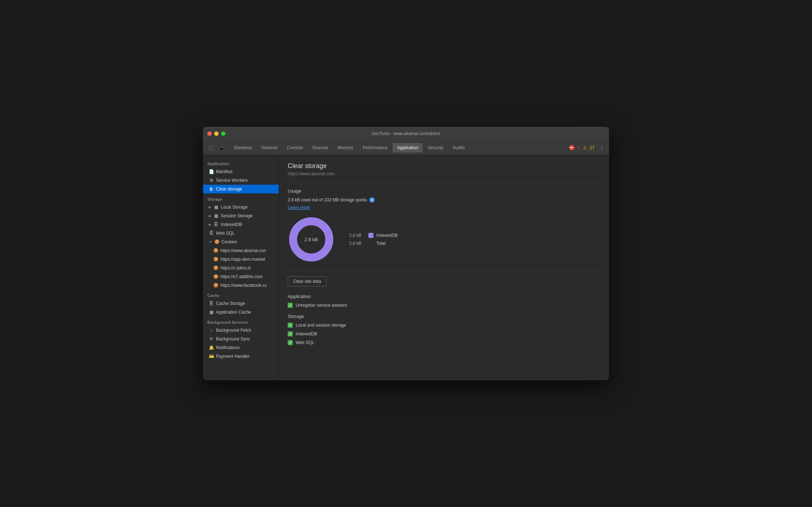  I want to click on checkbox-web-sql: Web SQL, so click(444, 343).